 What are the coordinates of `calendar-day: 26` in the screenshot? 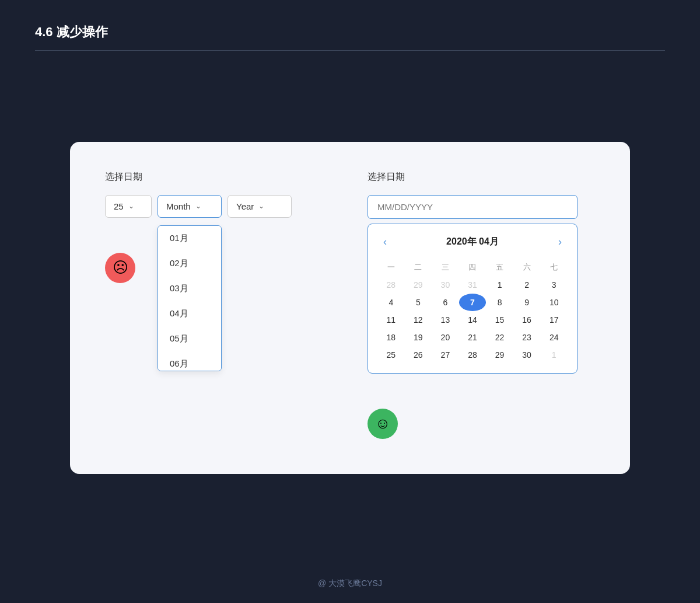 It's located at (419, 355).